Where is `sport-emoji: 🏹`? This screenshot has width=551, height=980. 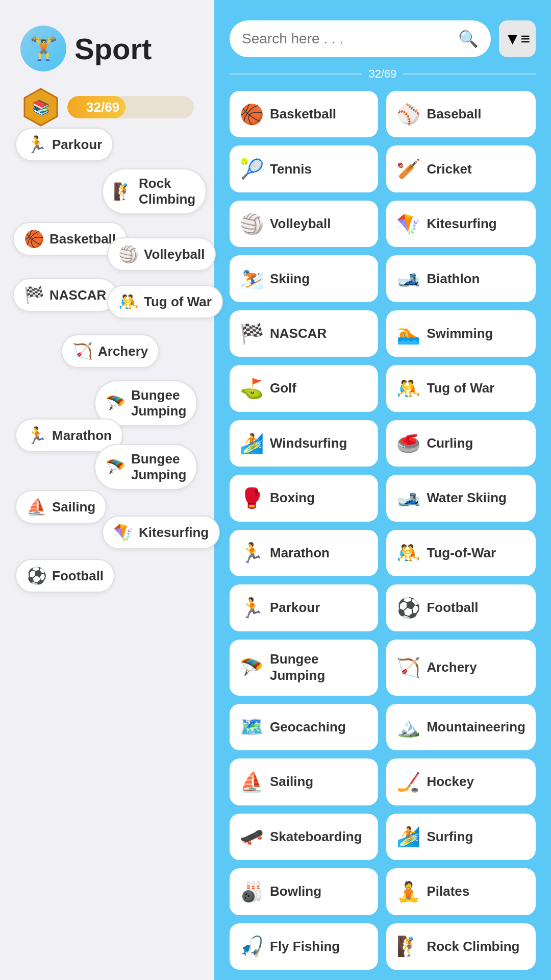
sport-emoji: 🏹 is located at coordinates (83, 351).